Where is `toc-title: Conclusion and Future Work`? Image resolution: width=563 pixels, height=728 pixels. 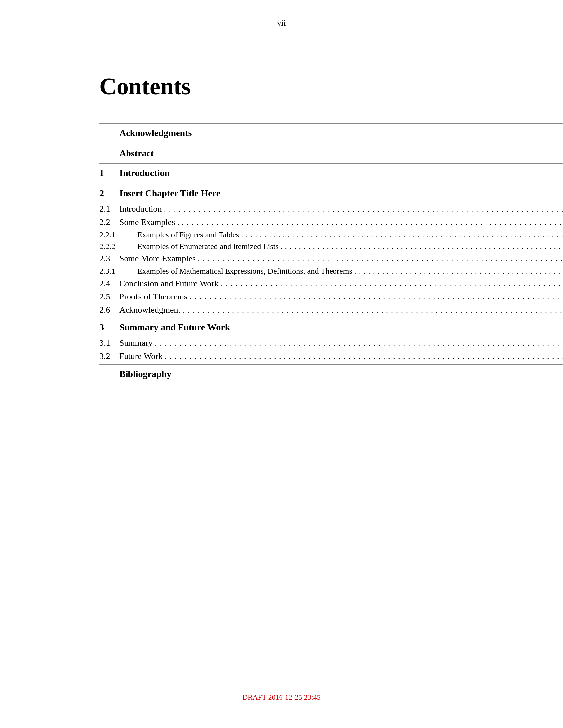
toc-title: Conclusion and Future Work is located at coordinates (169, 284).